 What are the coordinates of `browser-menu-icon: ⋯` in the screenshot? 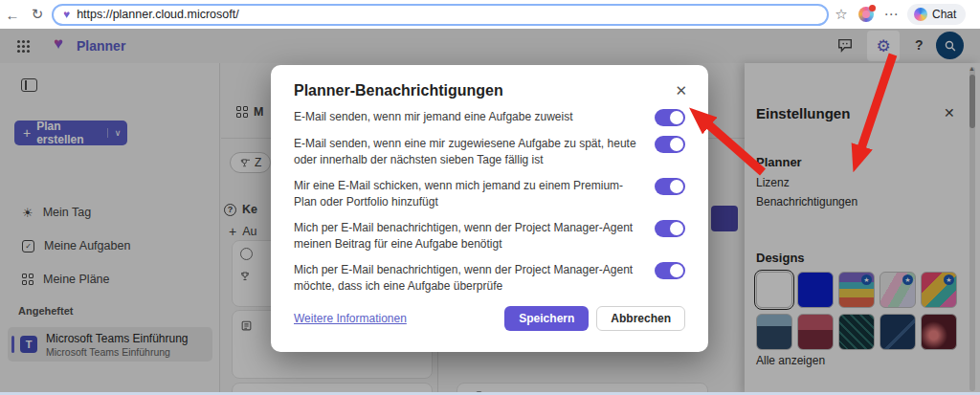 It's located at (891, 14).